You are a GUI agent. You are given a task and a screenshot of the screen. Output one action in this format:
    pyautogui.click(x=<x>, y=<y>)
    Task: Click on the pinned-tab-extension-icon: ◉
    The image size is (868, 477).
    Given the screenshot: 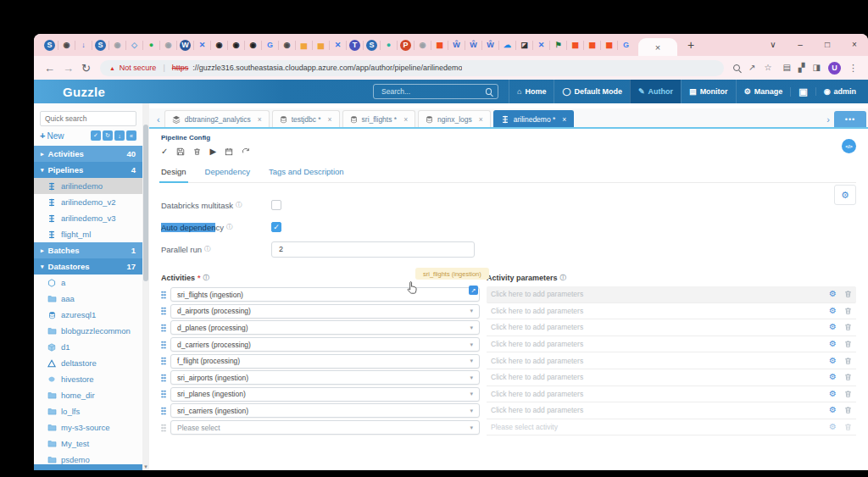 What is the action you would take?
    pyautogui.click(x=66, y=46)
    